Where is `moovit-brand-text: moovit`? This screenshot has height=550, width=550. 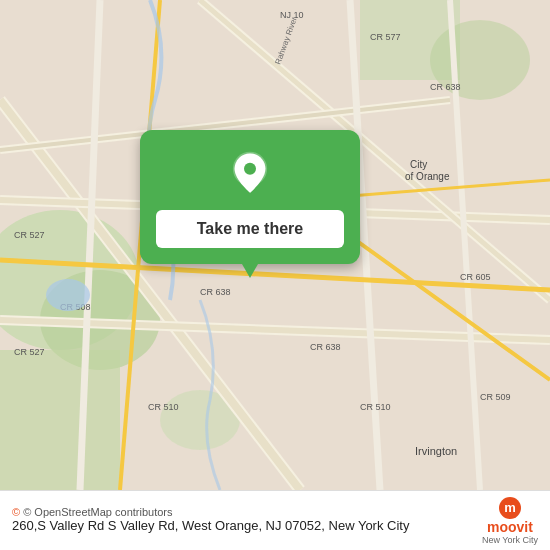
moovit-brand-text: moovit is located at coordinates (510, 527).